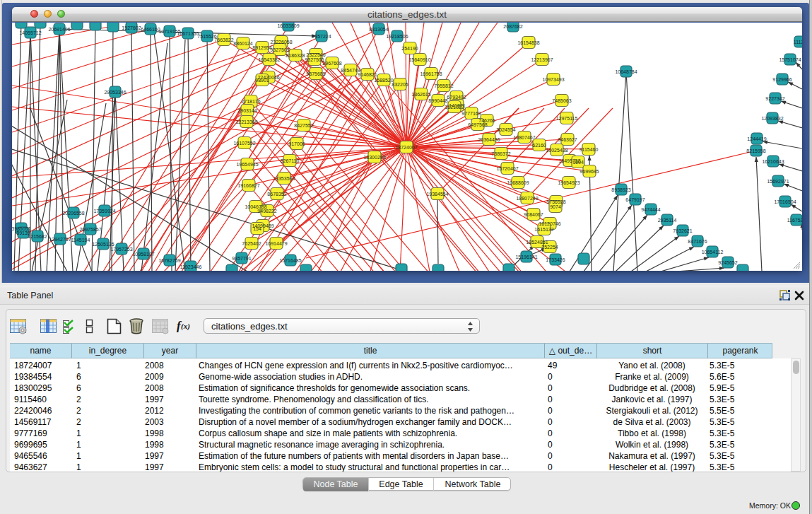  I want to click on svg-text: 8813054, so click(379, 30).